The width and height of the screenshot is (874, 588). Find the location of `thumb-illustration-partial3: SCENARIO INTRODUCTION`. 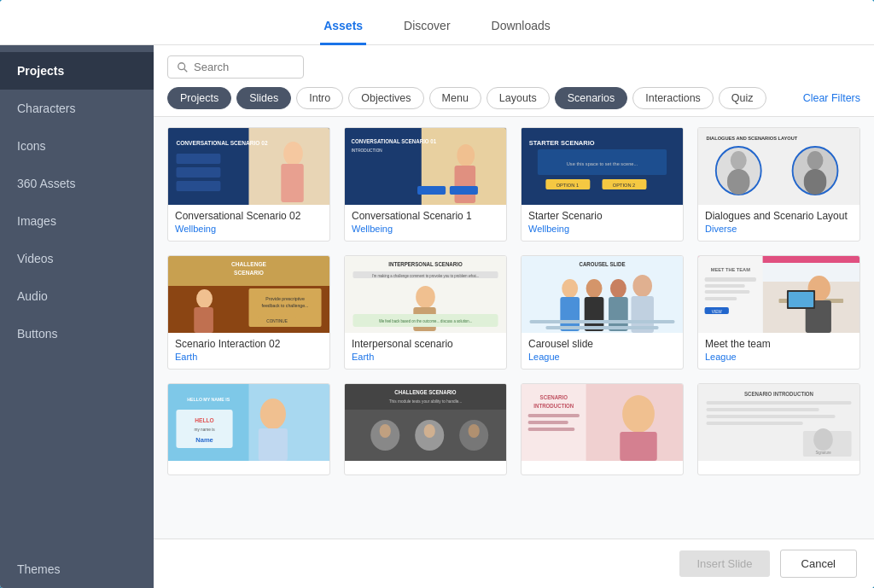

thumb-illustration-partial3: SCENARIO INTRODUCTION is located at coordinates (603, 422).